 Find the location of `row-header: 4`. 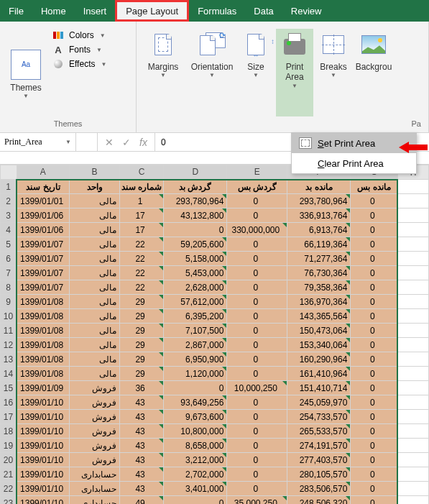

row-header: 4 is located at coordinates (9, 230).